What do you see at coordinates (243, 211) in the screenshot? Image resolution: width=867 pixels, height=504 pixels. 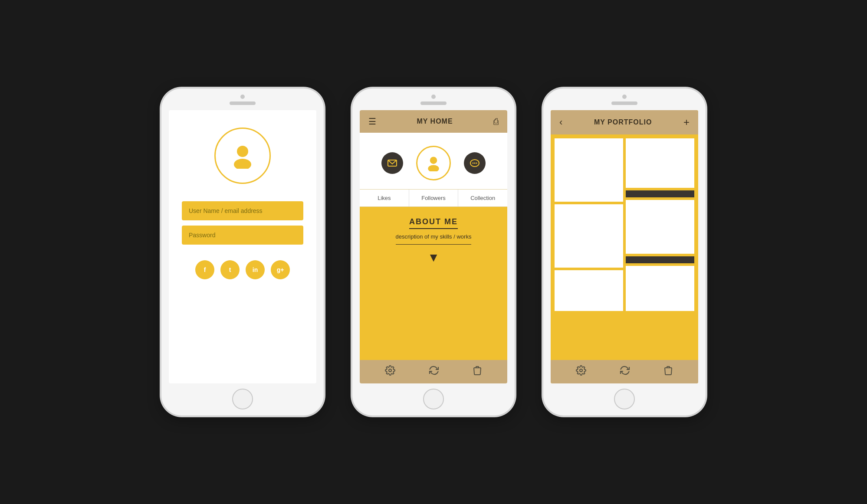 I see `username-input` at bounding box center [243, 211].